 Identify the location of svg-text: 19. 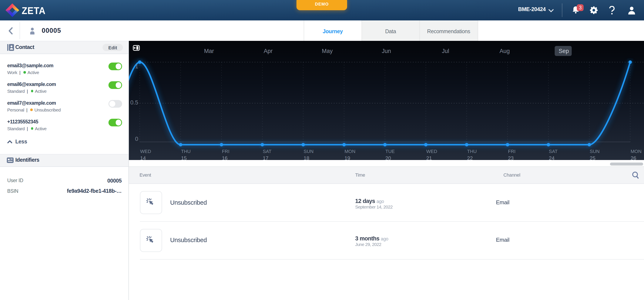
(348, 158).